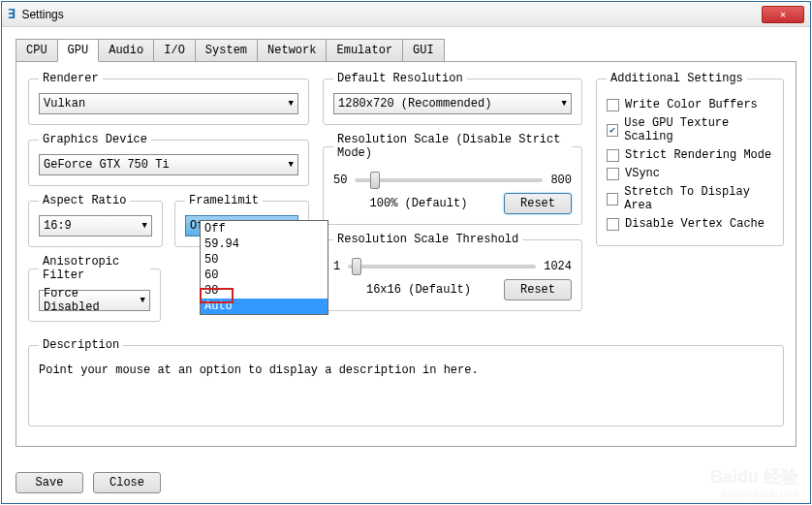 Image resolution: width=812 pixels, height=505 pixels. Describe the element at coordinates (49, 483) in the screenshot. I see `save-button: Save` at that location.